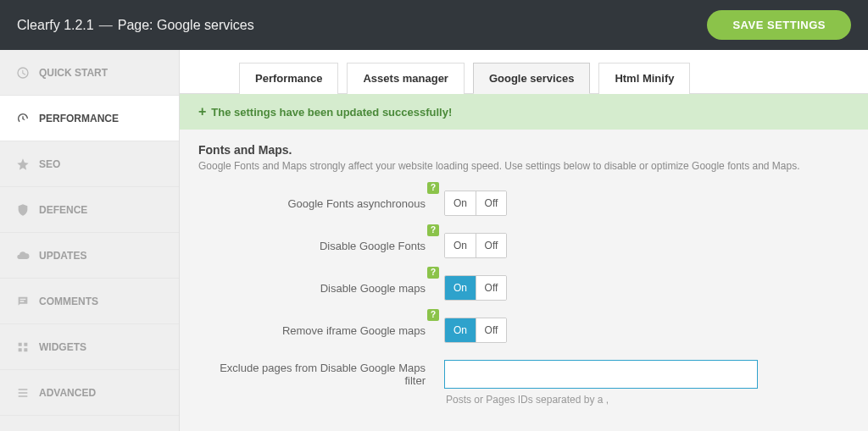 The image size is (868, 431). I want to click on sidebar-item-comments: COMMENTS, so click(90, 301).